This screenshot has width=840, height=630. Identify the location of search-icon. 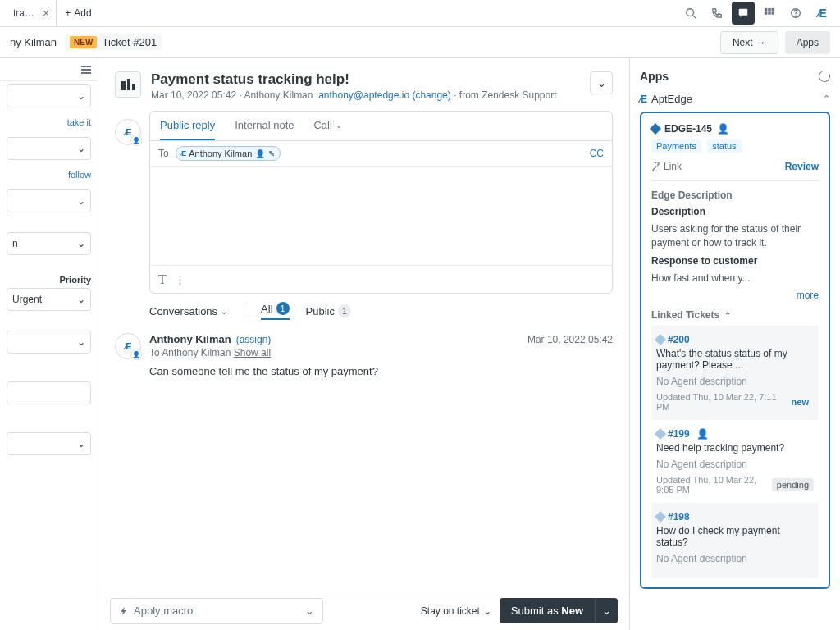
(691, 13).